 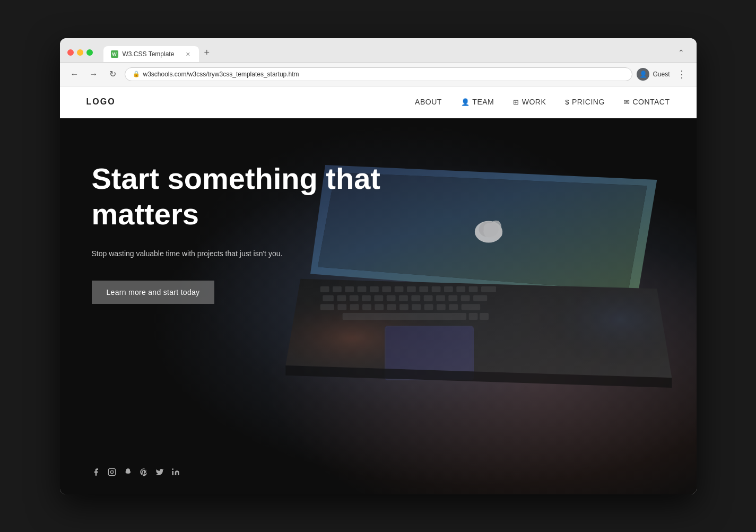 I want to click on user-avatar-icon: 👤, so click(x=643, y=74).